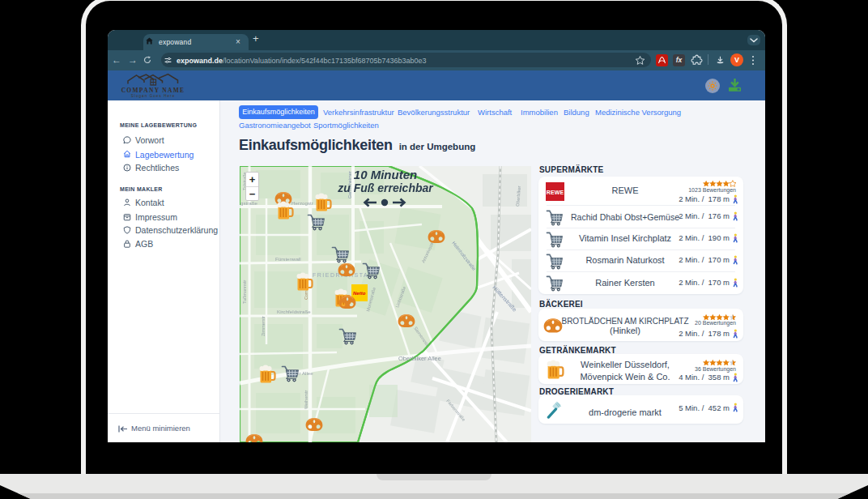 This screenshot has width=868, height=499. Describe the element at coordinates (419, 358) in the screenshot. I see `svg-text: Oberbilker Allee` at that location.